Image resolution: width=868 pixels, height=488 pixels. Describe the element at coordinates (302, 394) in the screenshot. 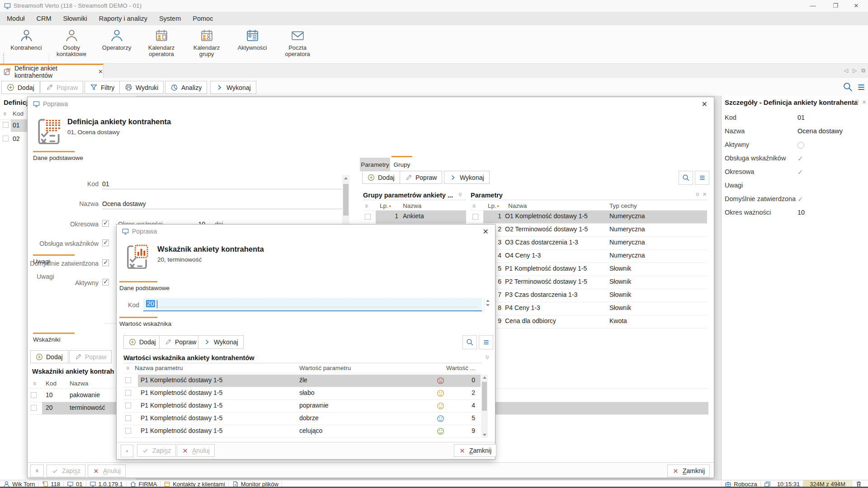

I see `value-row: P1 Kompletność dostawy 1-5 słabo 2` at that location.